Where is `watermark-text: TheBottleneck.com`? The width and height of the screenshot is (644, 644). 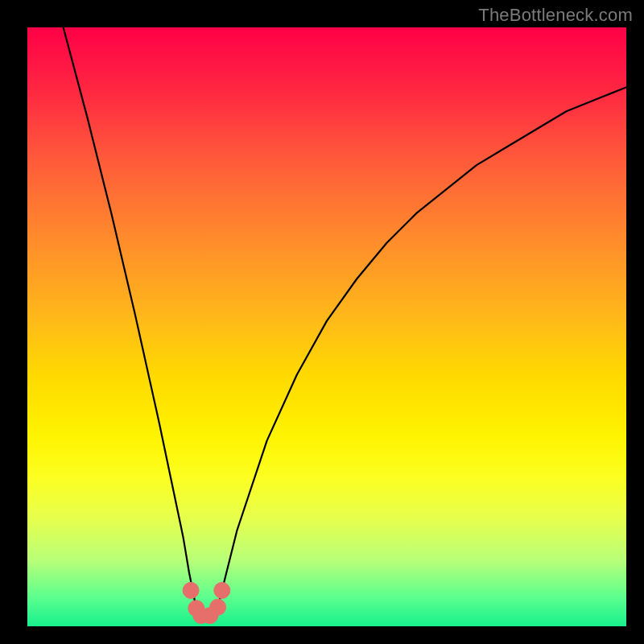
watermark-text: TheBottleneck.com is located at coordinates (555, 15).